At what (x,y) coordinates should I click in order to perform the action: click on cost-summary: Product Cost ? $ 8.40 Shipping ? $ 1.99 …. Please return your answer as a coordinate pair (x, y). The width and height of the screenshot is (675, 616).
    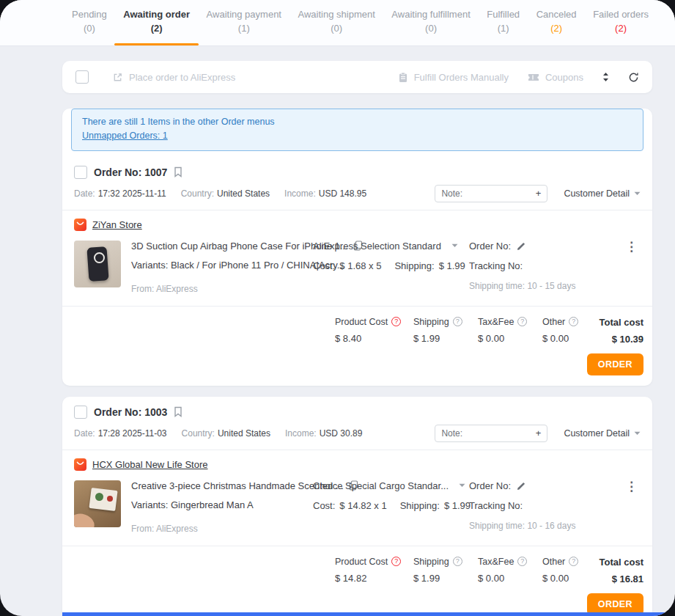
    Looking at the image, I should click on (358, 326).